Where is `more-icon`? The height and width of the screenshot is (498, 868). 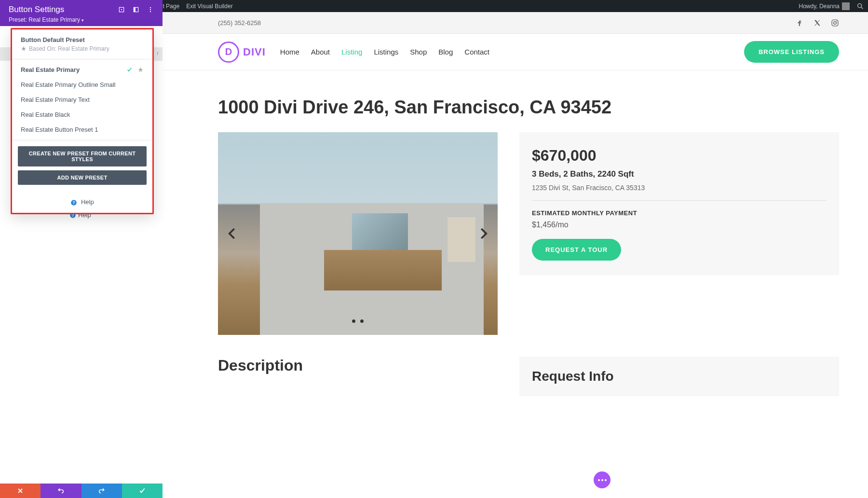 more-icon is located at coordinates (150, 9).